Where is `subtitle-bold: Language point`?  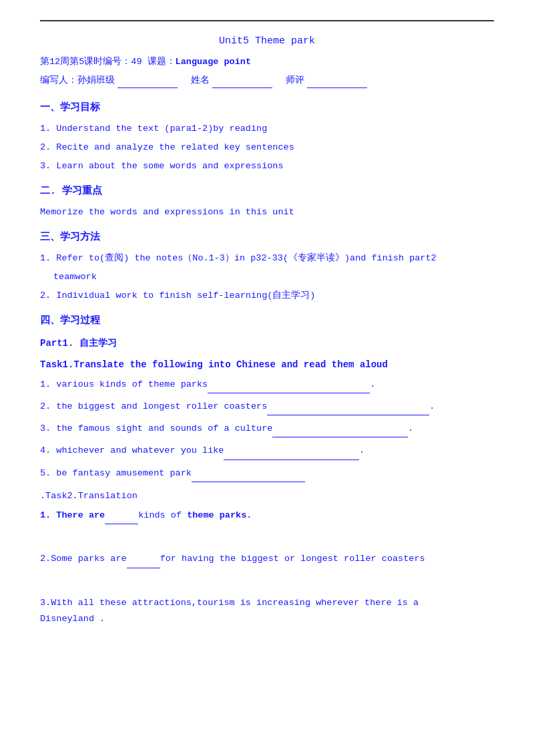
subtitle-bold: Language point is located at coordinates (214, 61).